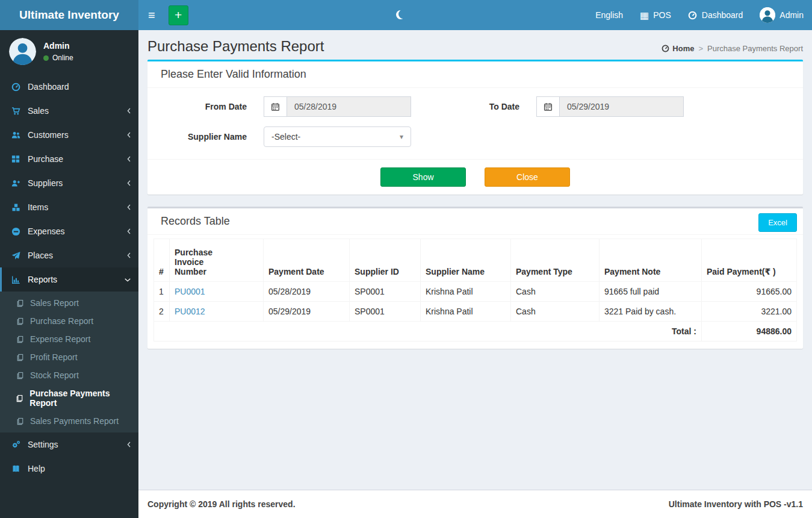 The image size is (812, 518). What do you see at coordinates (401, 137) in the screenshot?
I see `caret-down-icon: ▾` at bounding box center [401, 137].